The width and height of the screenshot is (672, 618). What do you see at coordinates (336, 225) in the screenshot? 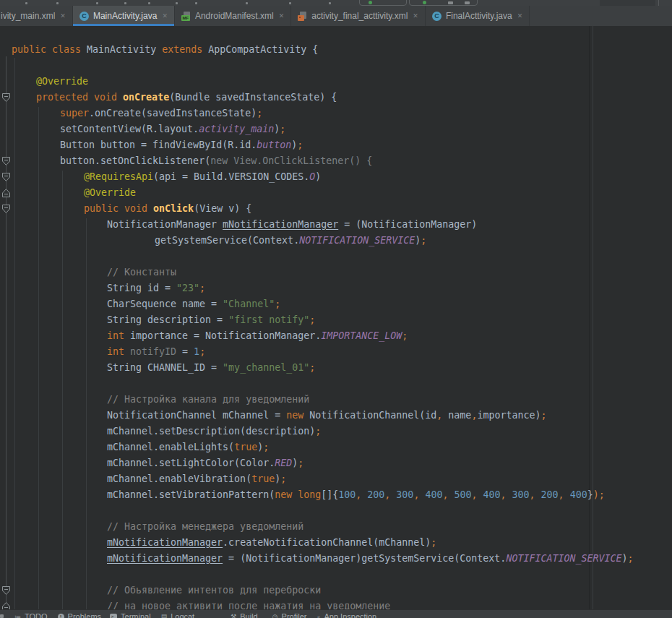
I see `code-line: NotificationManager mNotificationManager…` at bounding box center [336, 225].